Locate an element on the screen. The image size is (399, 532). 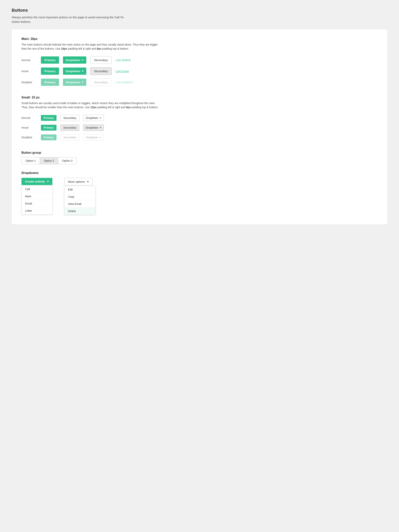
row-label-small-hover: Hover is located at coordinates (29, 127).